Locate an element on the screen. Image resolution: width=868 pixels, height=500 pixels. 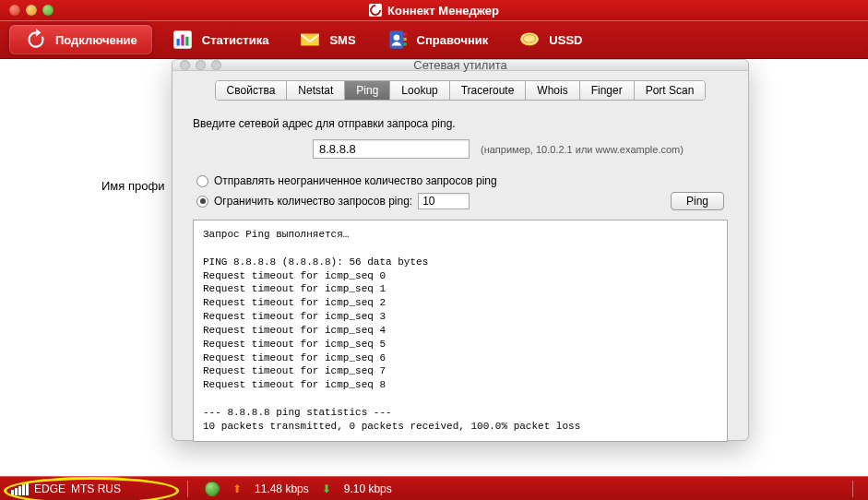
tab-portscan: Port Scan is located at coordinates (670, 90).